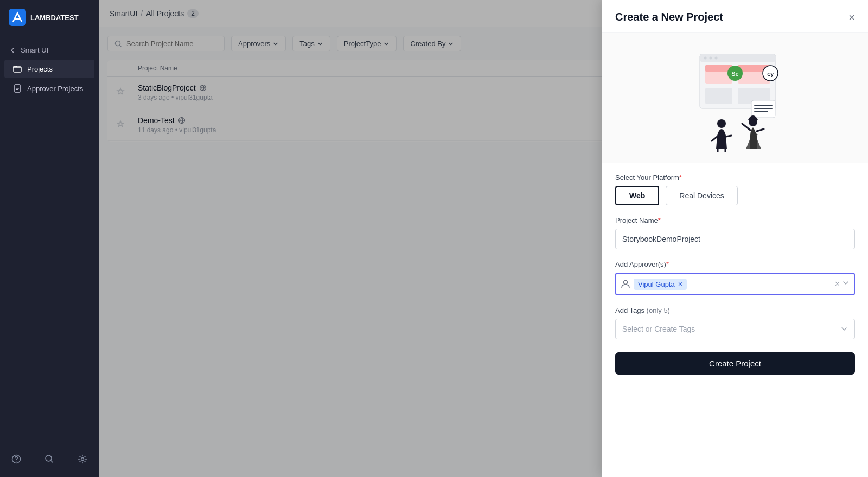  What do you see at coordinates (735, 98) in the screenshot?
I see `panel-illustration: Se Cy` at bounding box center [735, 98].